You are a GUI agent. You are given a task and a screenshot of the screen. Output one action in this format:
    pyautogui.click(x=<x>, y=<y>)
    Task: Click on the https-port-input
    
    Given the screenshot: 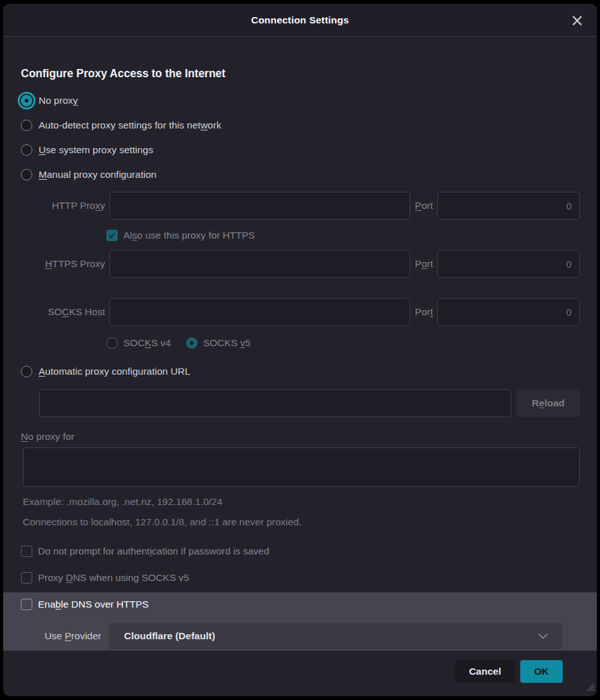 What is the action you would take?
    pyautogui.click(x=509, y=264)
    